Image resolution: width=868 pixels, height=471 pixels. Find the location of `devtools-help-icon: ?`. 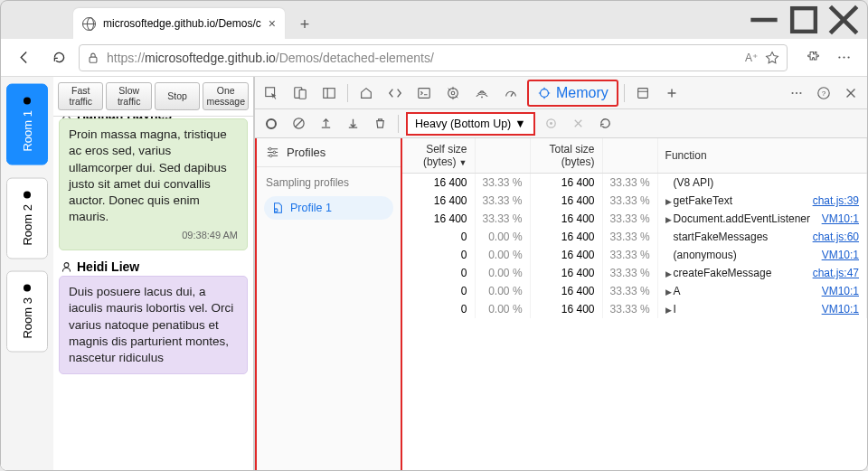

devtools-help-icon: ? is located at coordinates (824, 93).